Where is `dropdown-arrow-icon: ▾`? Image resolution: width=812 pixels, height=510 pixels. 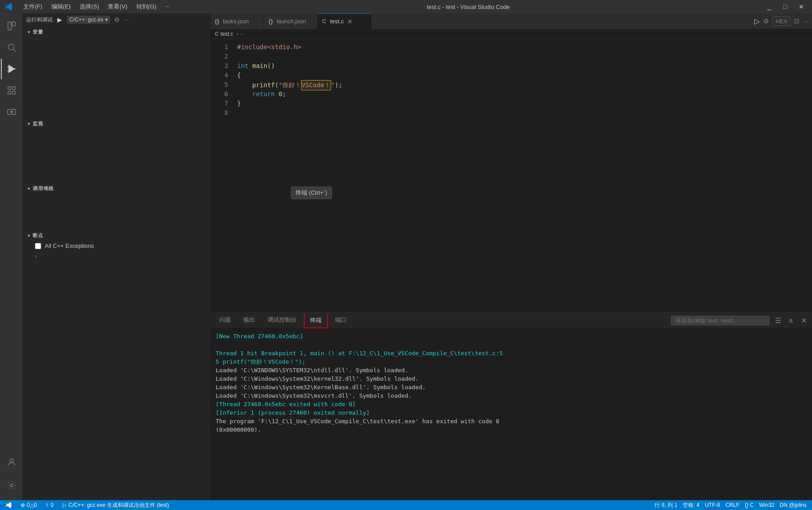
dropdown-arrow-icon: ▾ is located at coordinates (106, 20).